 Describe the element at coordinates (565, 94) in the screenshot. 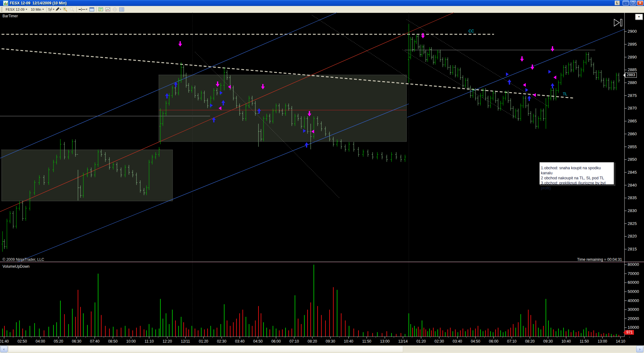

I see `tl-line-label: TL` at that location.